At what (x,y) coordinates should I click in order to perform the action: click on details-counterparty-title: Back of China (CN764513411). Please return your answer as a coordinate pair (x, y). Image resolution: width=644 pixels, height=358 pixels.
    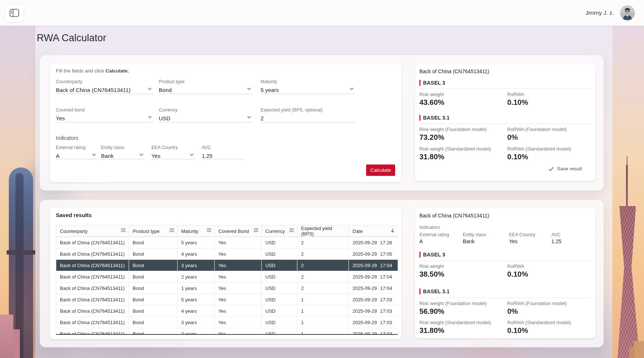
    Looking at the image, I should click on (454, 216).